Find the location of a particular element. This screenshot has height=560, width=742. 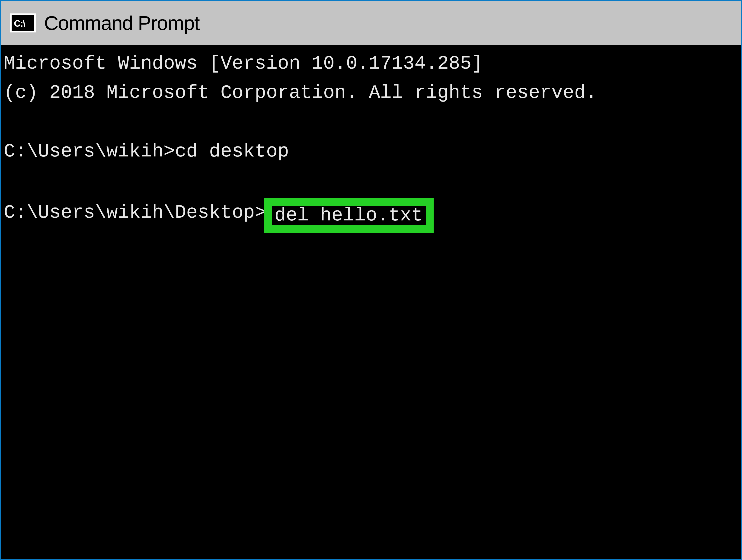

command-line-2: C:\Users\wikih\Desktop>del hello.txt is located at coordinates (372, 213).